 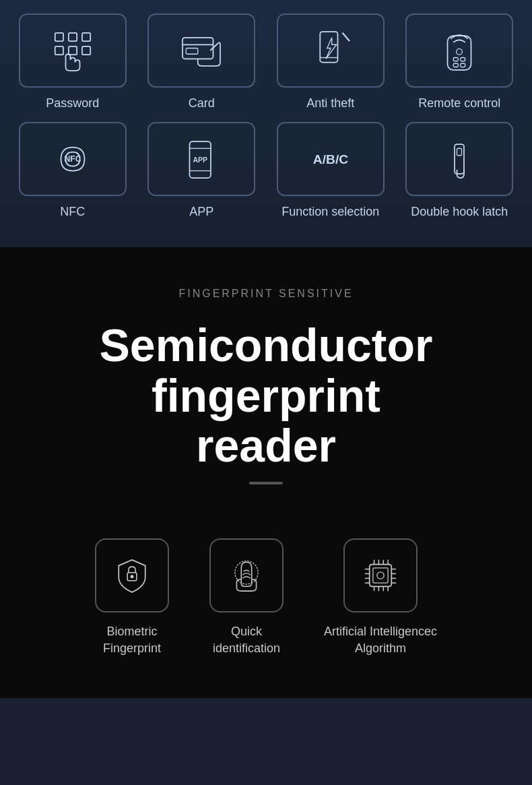 I want to click on remote-control-label: Remote control, so click(x=459, y=104).